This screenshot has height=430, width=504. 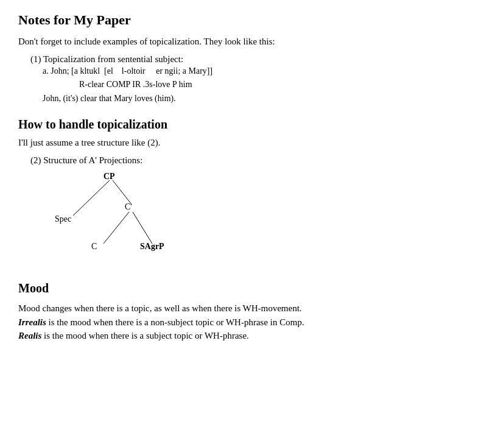 I want to click on tree-node-spec: Spec, so click(x=63, y=219).